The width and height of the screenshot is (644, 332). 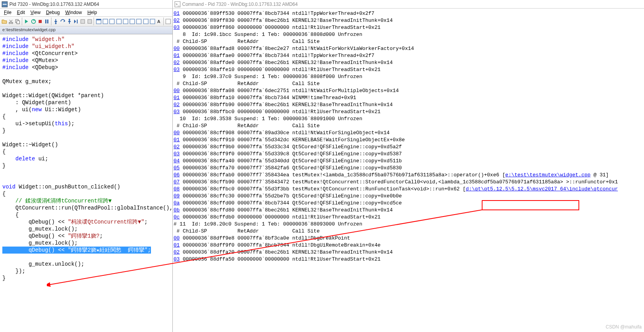 I want to click on command-line: 07 00000036`88cffb90 00007ff7`35843472 t…, so click(x=408, y=182).